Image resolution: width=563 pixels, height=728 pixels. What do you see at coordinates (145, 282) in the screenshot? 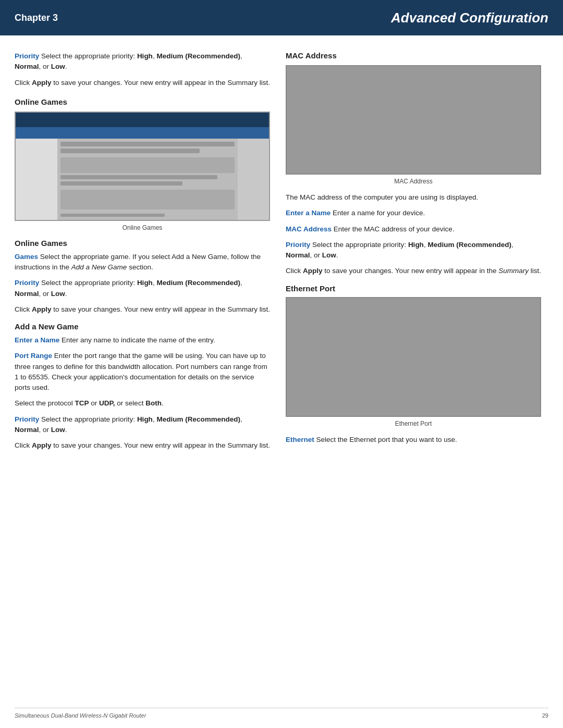
I see `priority-high-2: High` at bounding box center [145, 282].